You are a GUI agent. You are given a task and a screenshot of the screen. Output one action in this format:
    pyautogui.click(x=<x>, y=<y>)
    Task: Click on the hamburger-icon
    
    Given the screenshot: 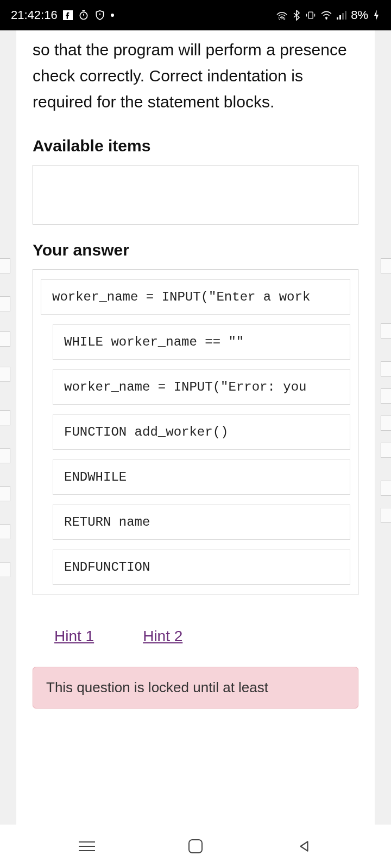 What is the action you would take?
    pyautogui.click(x=87, y=846)
    